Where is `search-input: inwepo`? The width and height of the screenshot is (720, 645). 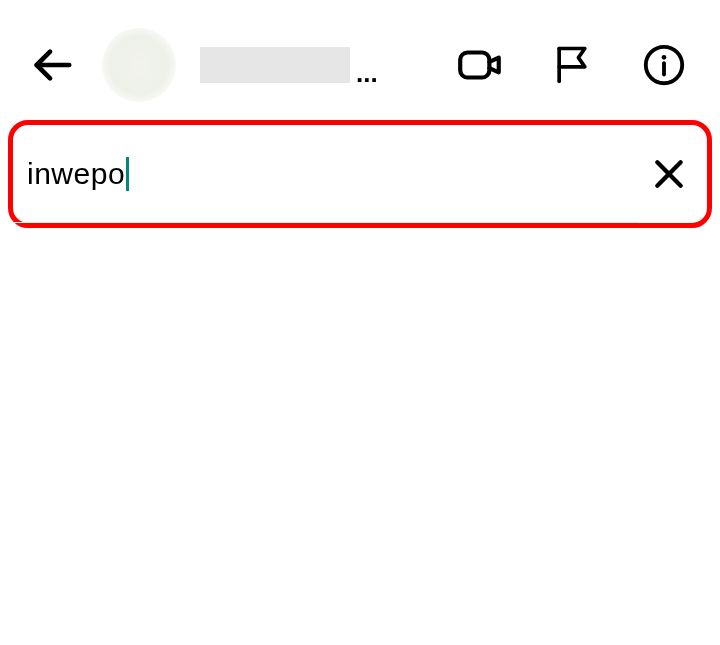
search-input: inwepo is located at coordinates (326, 174).